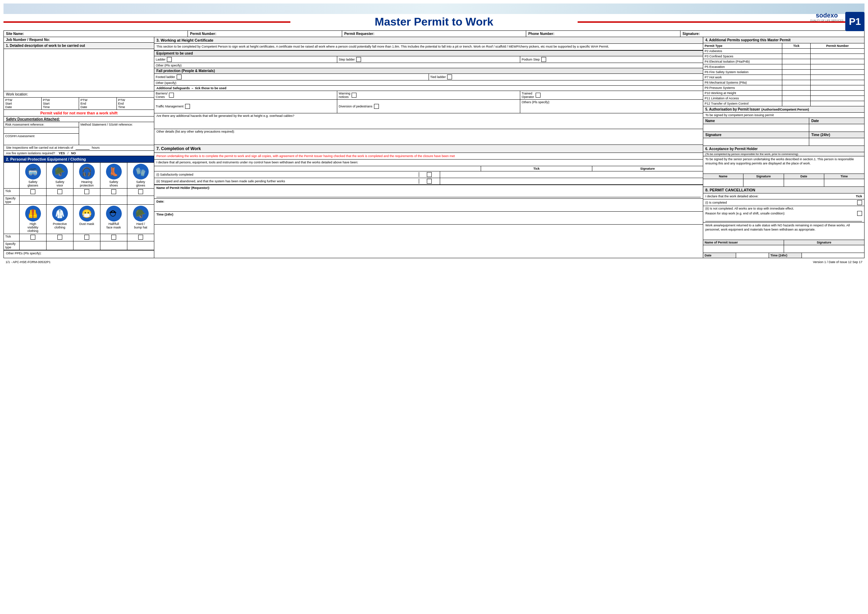  I want to click on ppe-tick-label-2: Tick, so click(12, 237).